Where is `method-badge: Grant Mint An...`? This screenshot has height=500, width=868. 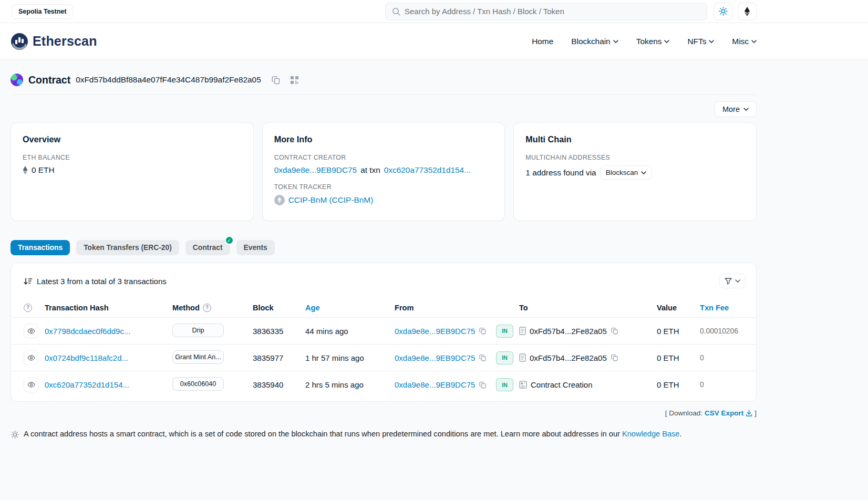
method-badge: Grant Mint An... is located at coordinates (198, 357).